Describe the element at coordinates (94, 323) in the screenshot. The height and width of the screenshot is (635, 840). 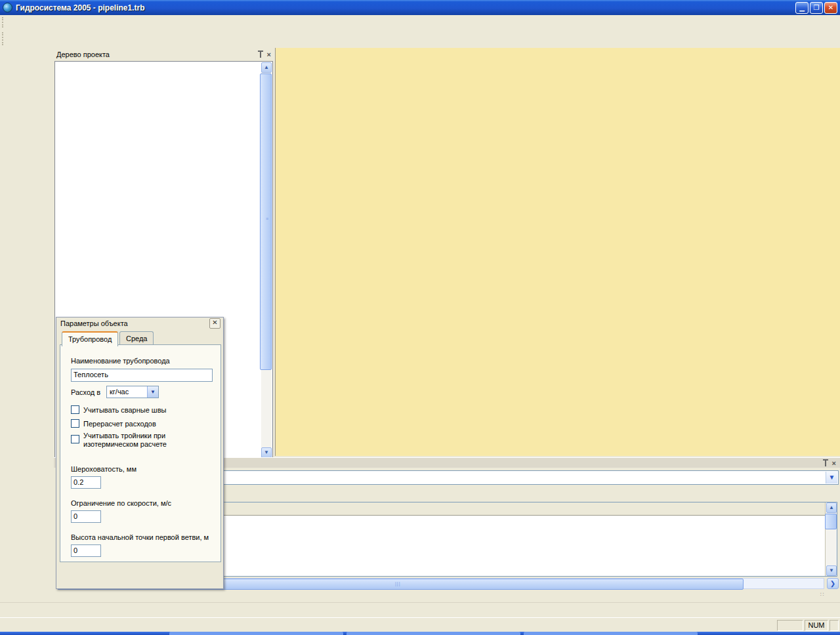
I see `dialog-title: Параметры объекта` at that location.